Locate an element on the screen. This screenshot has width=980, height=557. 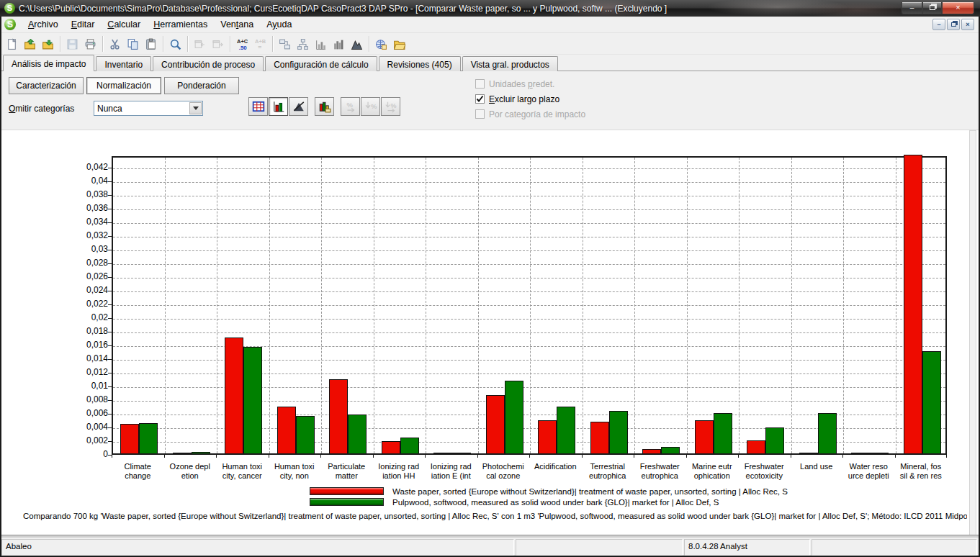
y-axis-tick-label: 0,012 is located at coordinates (86, 372).